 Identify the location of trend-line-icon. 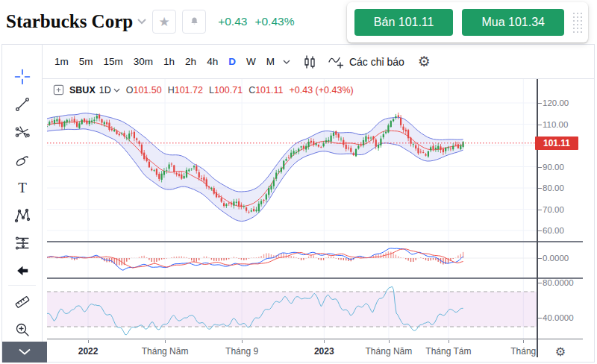
(22, 104).